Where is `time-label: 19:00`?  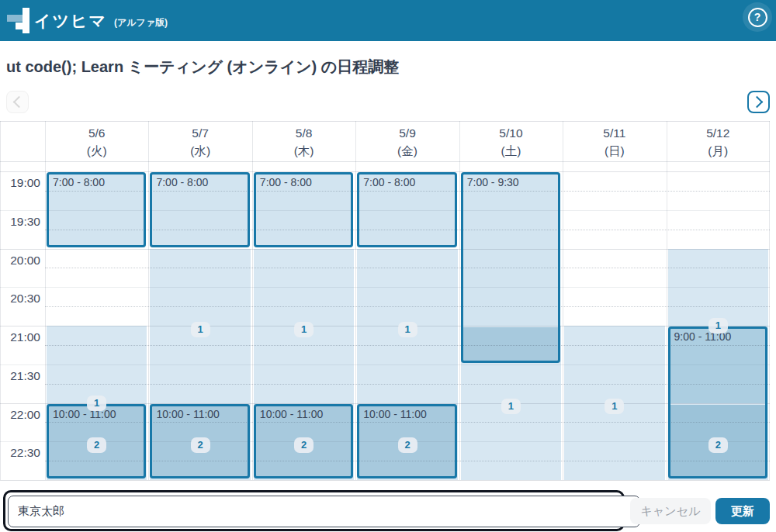
time-label: 19:00 is located at coordinates (20, 183).